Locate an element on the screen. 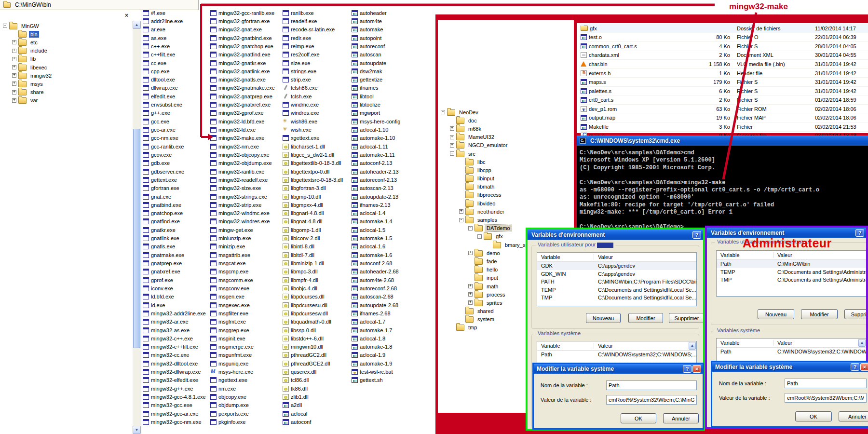  user-vars-table: Variable Valeur GDKC:/apps/gendevGDK_WIN… is located at coordinates (617, 279).